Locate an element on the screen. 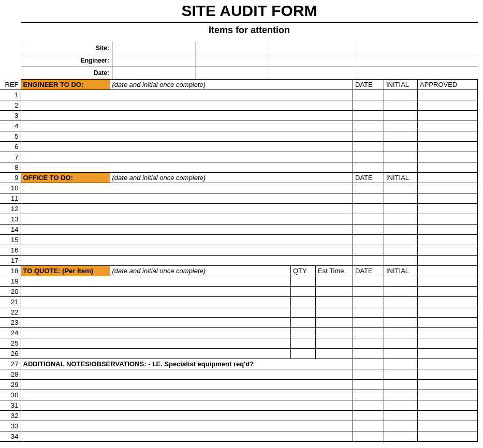  form-title: SITE AUDIT FORM is located at coordinates (250, 11).